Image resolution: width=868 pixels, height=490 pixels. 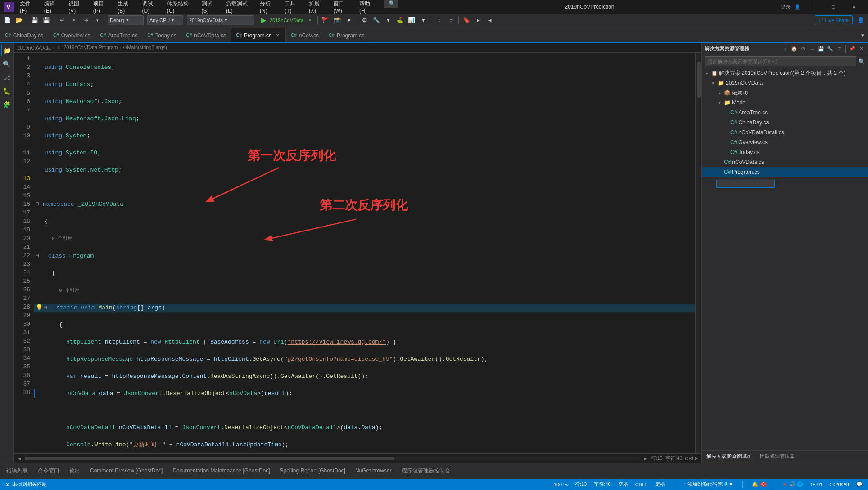 What do you see at coordinates (7, 64) in the screenshot?
I see `activity-search: 🔍` at bounding box center [7, 64].